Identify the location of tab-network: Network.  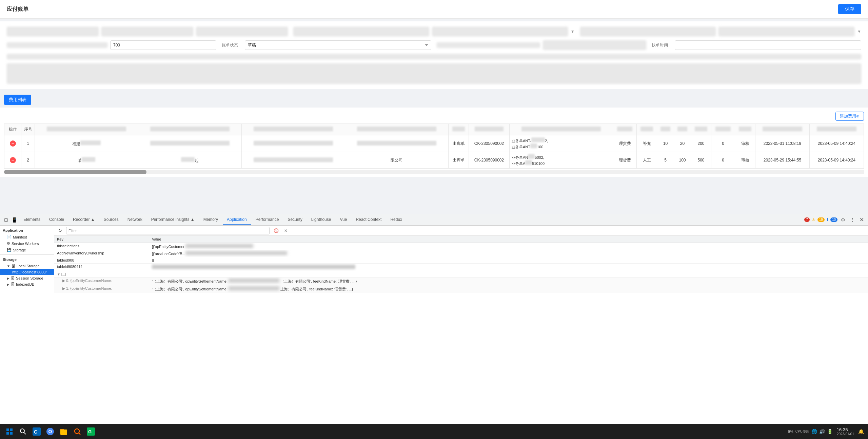
(135, 220).